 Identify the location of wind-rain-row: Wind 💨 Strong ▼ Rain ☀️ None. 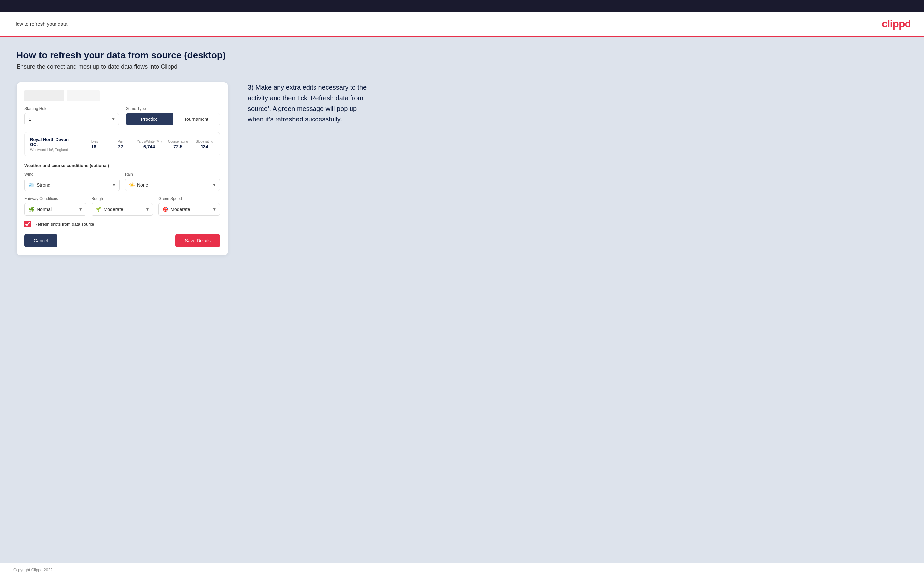
(122, 182).